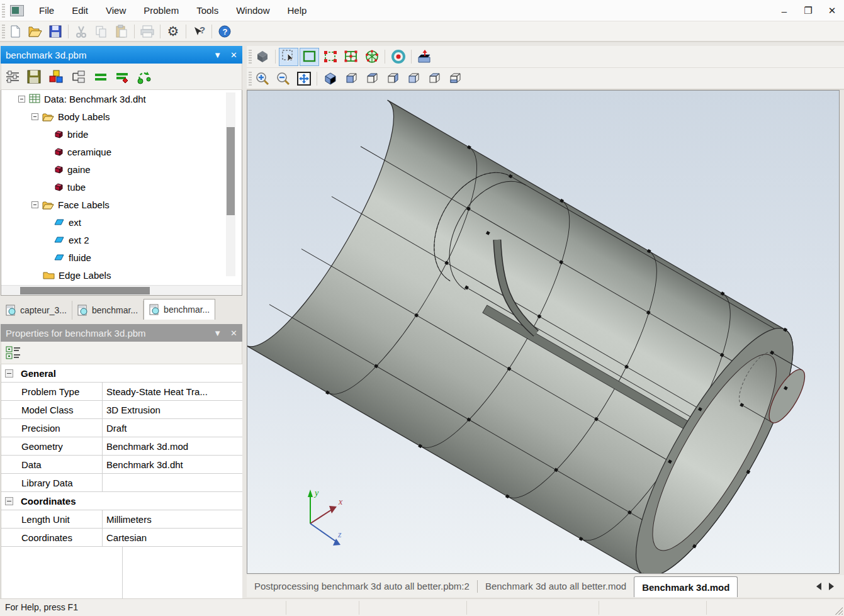  I want to click on select-faces-button, so click(351, 57).